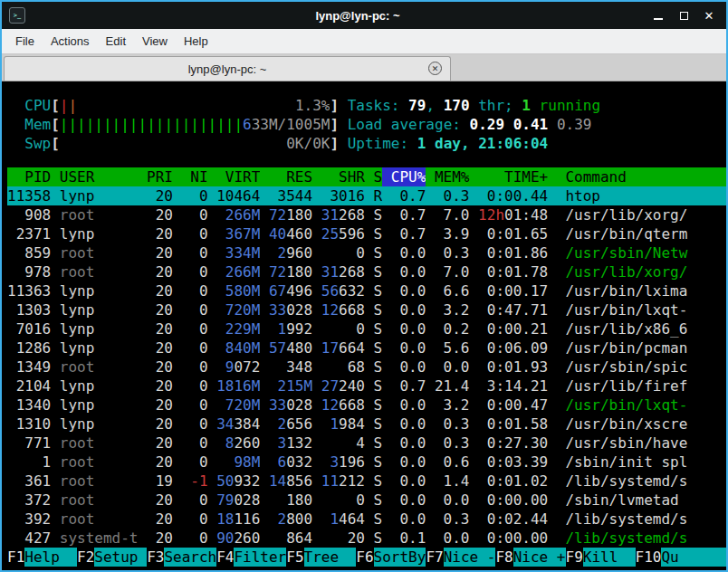 This screenshot has height=572, width=728. Describe the element at coordinates (196, 105) in the screenshot. I see `meter-bar: ||1.3%` at that location.